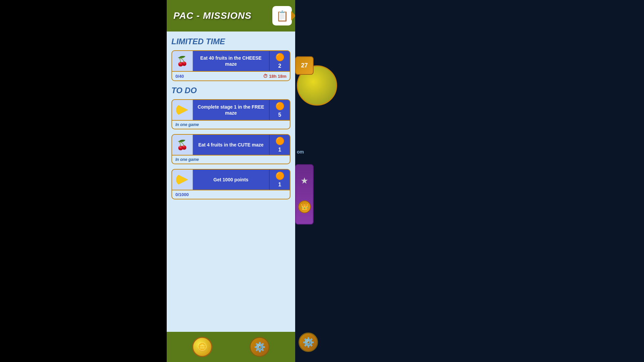 This screenshot has height=362, width=644. I want to click on bottom-coin-icon: 🪙, so click(202, 347).